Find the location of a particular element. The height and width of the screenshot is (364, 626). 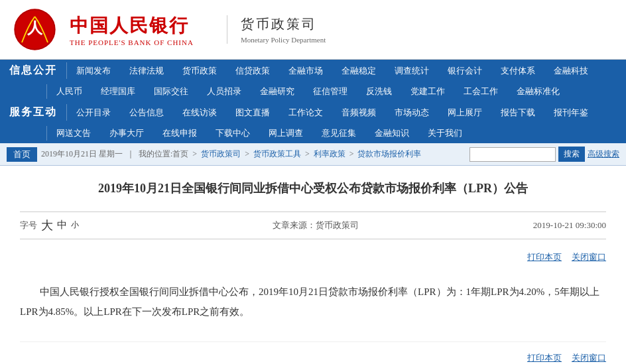

nav-item-aml: 反洗钱 is located at coordinates (379, 91).